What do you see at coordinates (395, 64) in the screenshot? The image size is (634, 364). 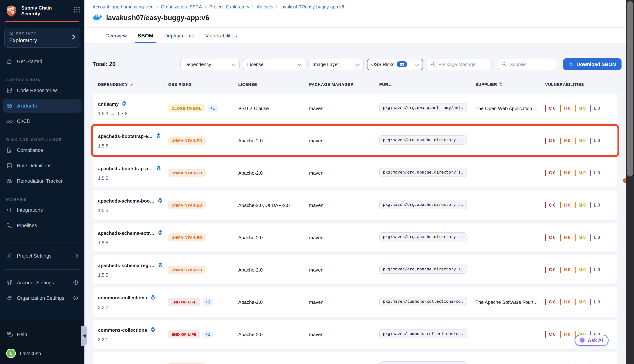 I see `oss-risks-filter-select: OSS Risks 03` at bounding box center [395, 64].